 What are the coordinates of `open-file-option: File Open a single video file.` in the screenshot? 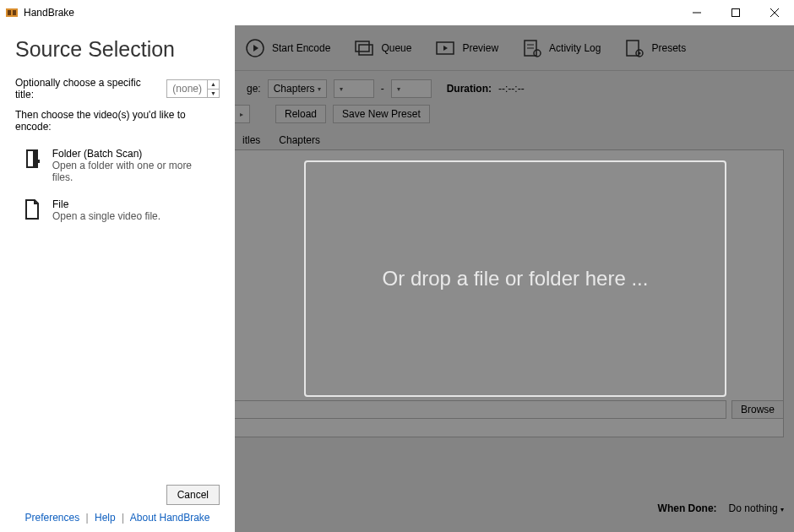 It's located at (117, 210).